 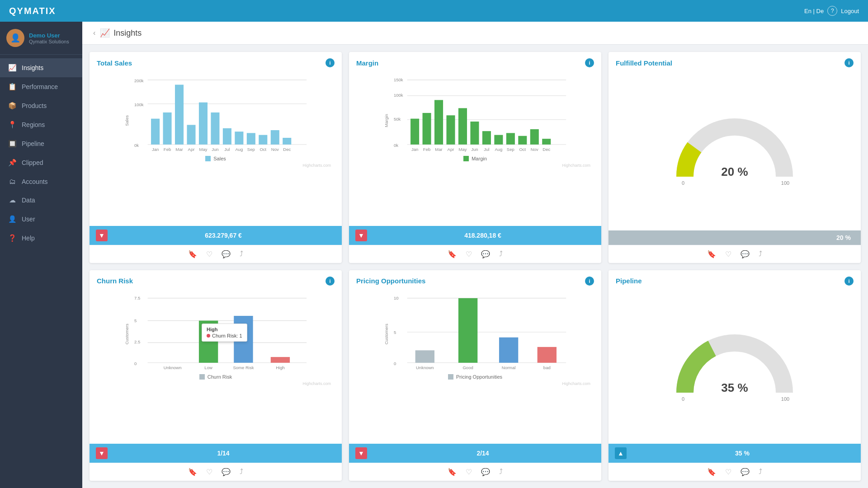 I want to click on sidebar-label-performance: Performance, so click(x=40, y=87).